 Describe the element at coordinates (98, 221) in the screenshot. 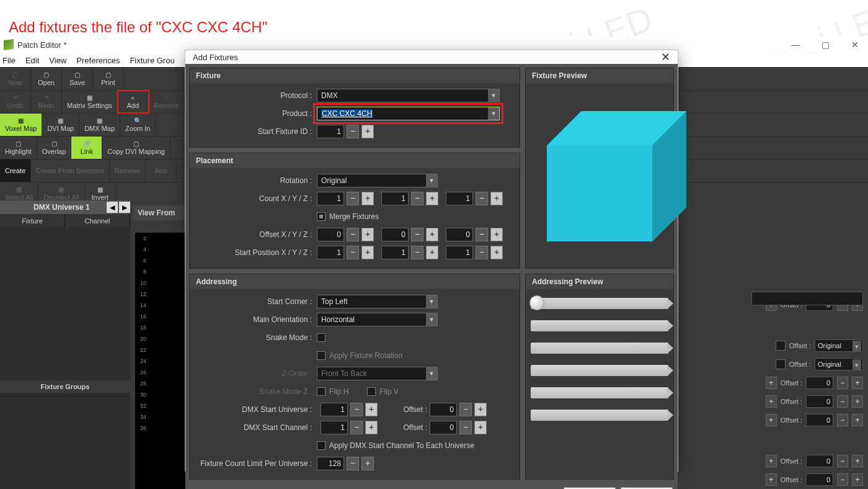

I see `tab-channel: Channel` at that location.